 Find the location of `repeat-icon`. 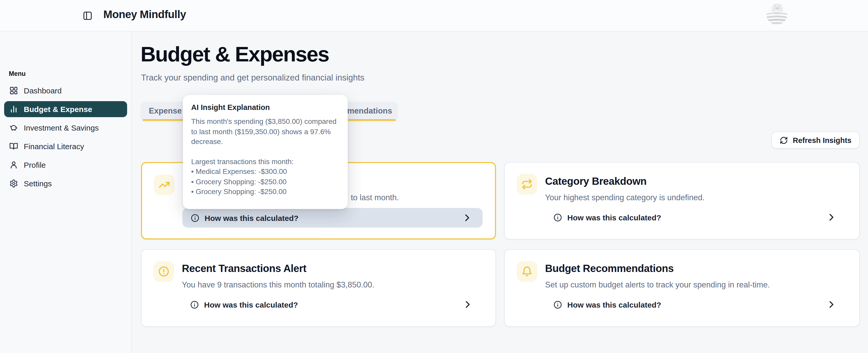

repeat-icon is located at coordinates (527, 184).